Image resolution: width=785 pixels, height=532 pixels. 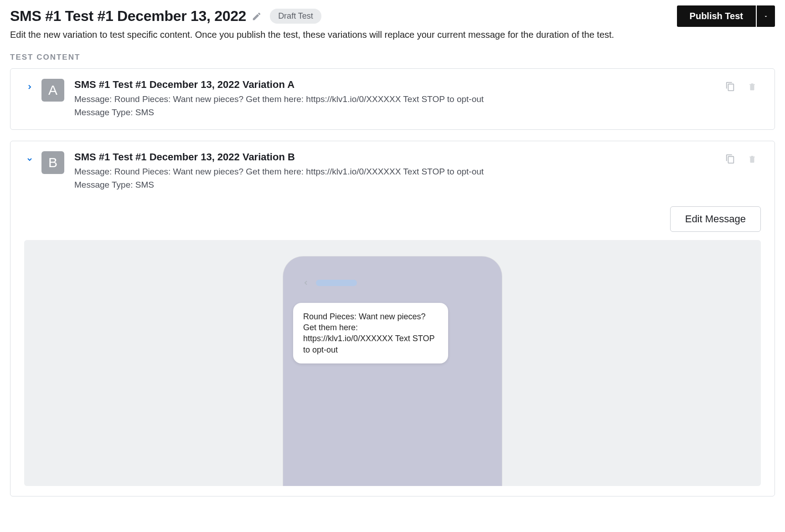 I want to click on publish-button-group: Publish Test, so click(x=726, y=16).